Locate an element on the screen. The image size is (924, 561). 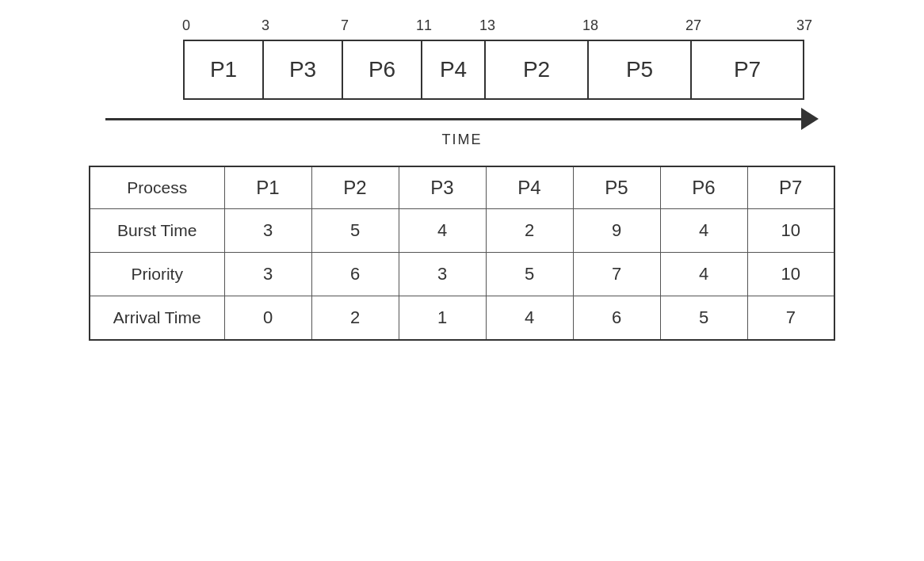
row-label-priority: Priority is located at coordinates (157, 274).